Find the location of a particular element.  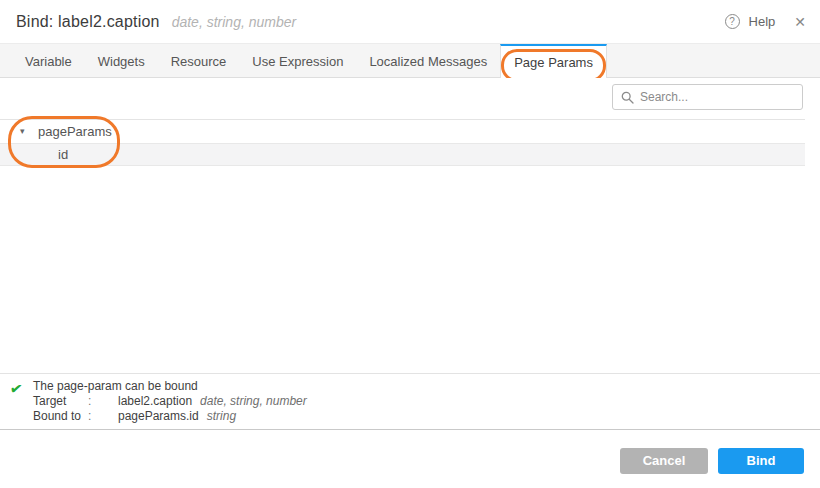

dialog-subtitle: date, string, number is located at coordinates (234, 22).